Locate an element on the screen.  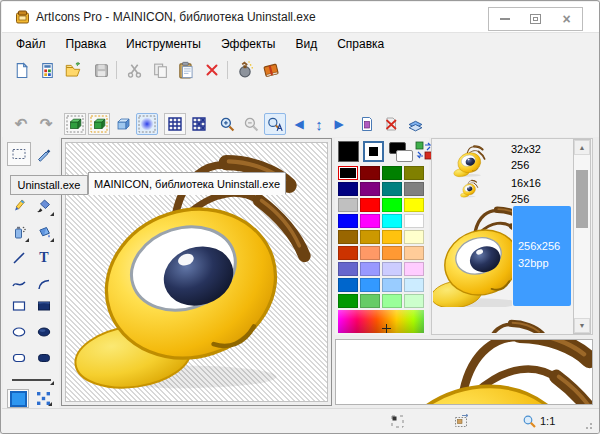
test-colors-button is located at coordinates (99, 124).